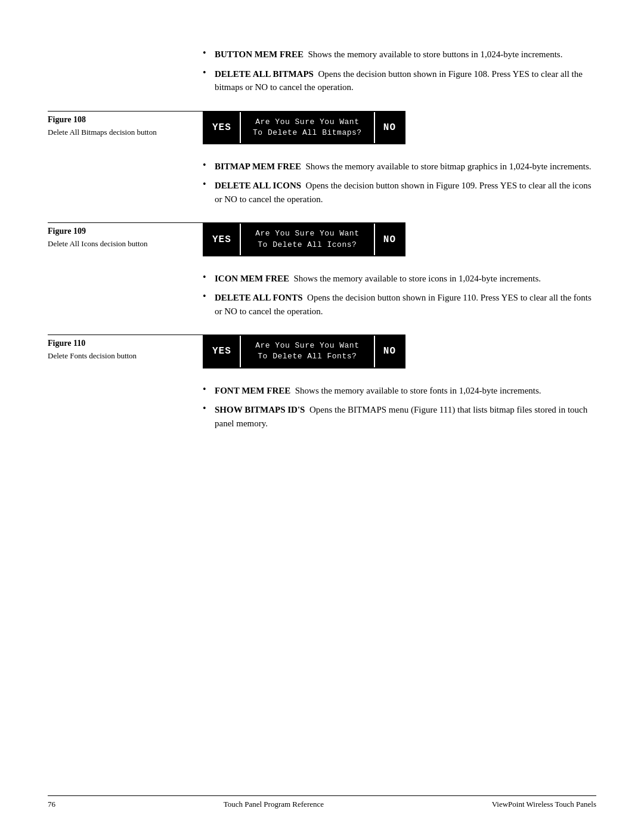 The width and height of the screenshot is (644, 833). I want to click on bullet-bold: BUTTON MEM FREE, so click(259, 54).